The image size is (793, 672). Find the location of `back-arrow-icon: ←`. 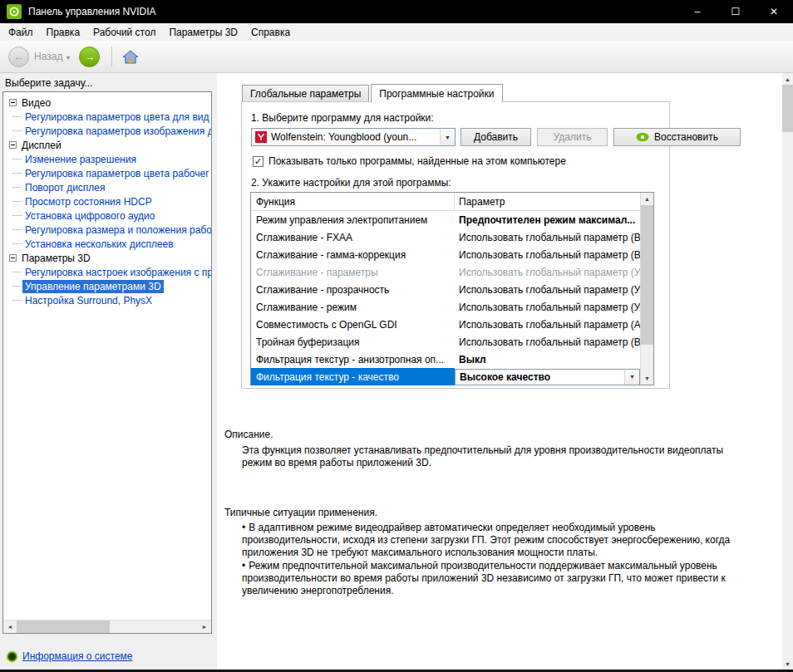

back-arrow-icon: ← is located at coordinates (18, 56).